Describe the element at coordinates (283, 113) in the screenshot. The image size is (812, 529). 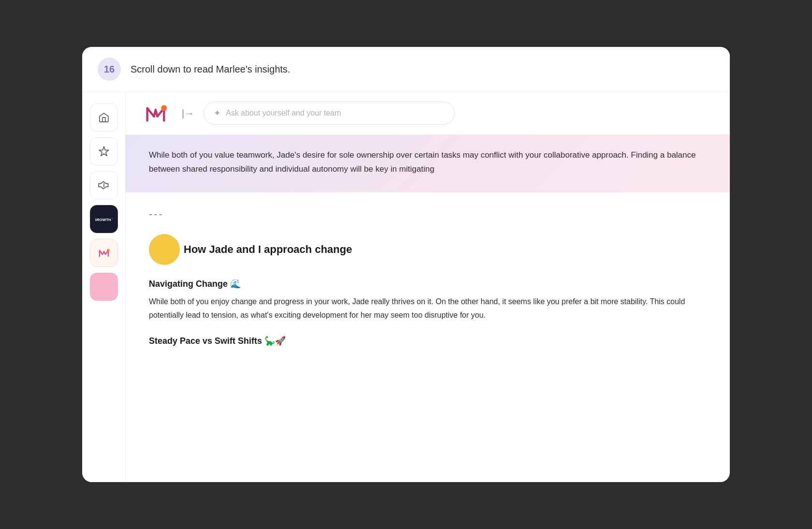
I see `search-placeholder: Ask about yourself and your team` at that location.